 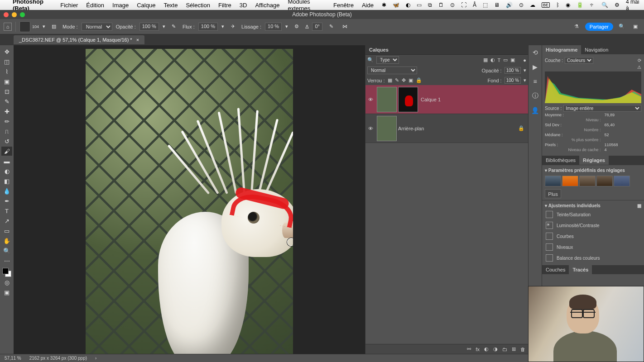 What do you see at coordinates (388, 60) in the screenshot?
I see `filter-type-select: Type` at bounding box center [388, 60].